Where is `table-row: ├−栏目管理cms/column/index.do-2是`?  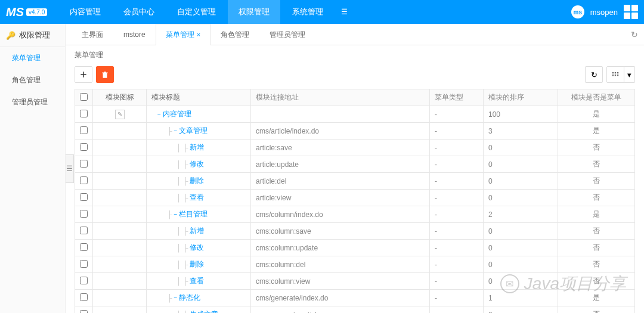 table-row: ├−栏目管理cms/column/index.do-2是 is located at coordinates (355, 215).